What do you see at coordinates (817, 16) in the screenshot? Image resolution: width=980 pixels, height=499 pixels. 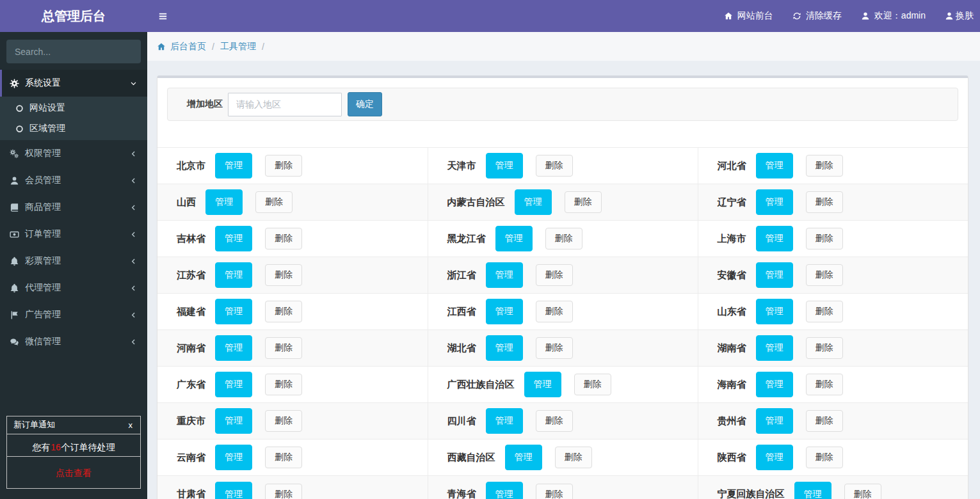 I see `clear-cache-link: 清除缓存` at bounding box center [817, 16].